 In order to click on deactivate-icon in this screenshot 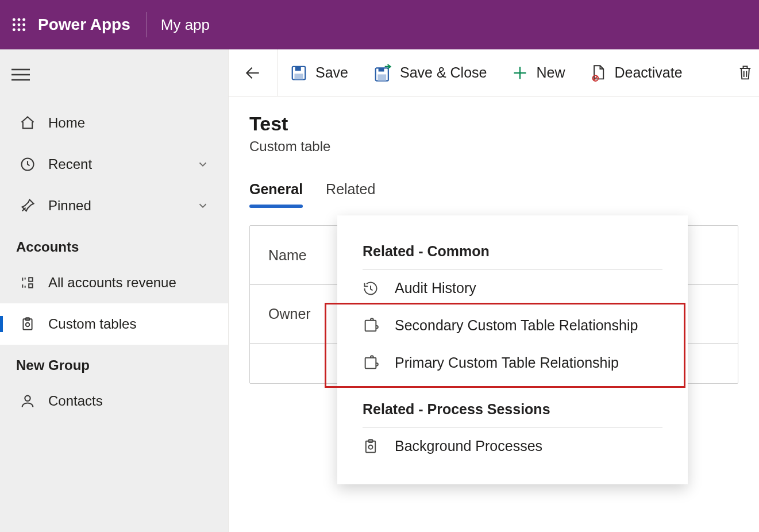, I will do `click(598, 73)`.